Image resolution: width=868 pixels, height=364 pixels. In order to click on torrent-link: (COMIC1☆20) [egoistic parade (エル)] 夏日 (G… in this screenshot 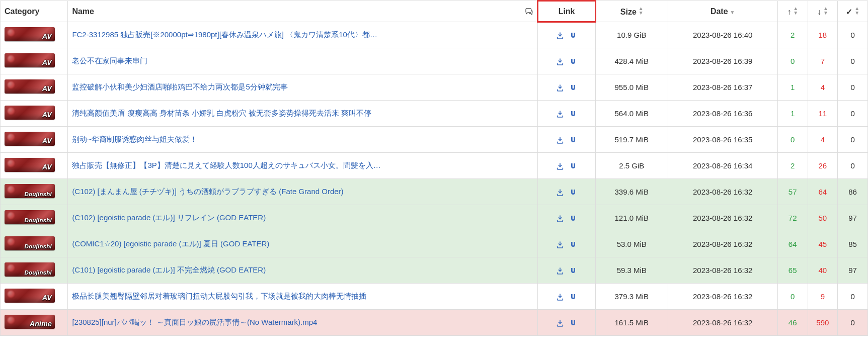, I will do `click(171, 243)`.